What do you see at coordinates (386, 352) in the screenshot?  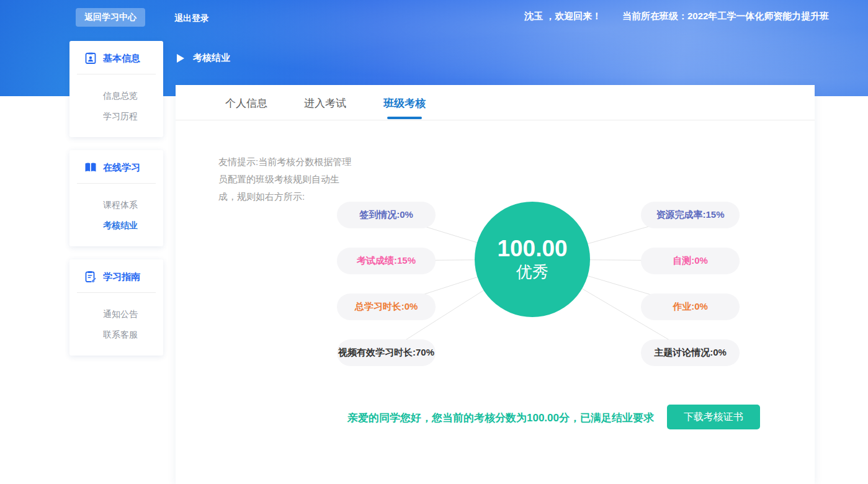 I see `pill-video-study-time: 视频有效学习时长:70%` at bounding box center [386, 352].